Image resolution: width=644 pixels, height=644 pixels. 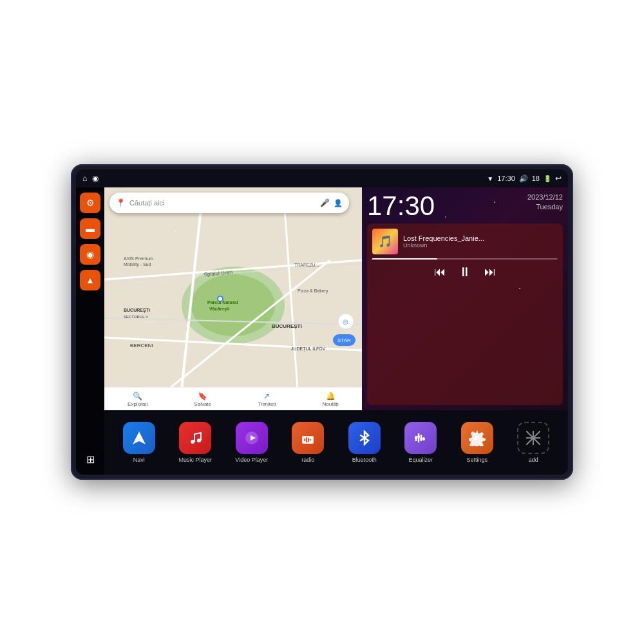 What do you see at coordinates (90, 229) in the screenshot?
I see `sidebar-btn-files: ▬` at bounding box center [90, 229].